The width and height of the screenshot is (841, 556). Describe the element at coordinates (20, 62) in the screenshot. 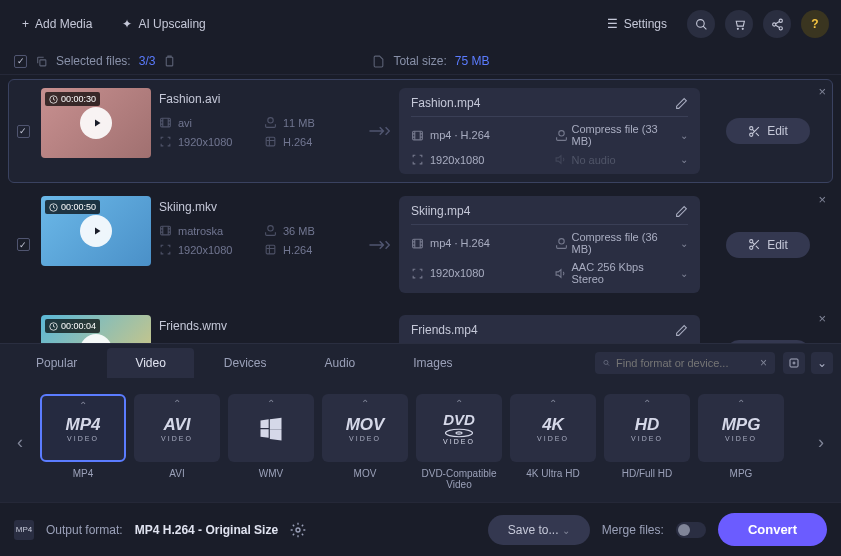

I see `select-all-checkbox: ✓` at that location.